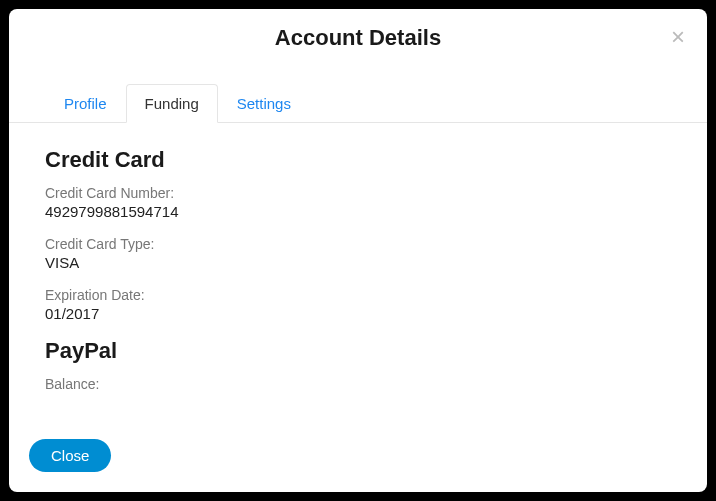 This screenshot has height=501, width=716. Describe the element at coordinates (358, 212) in the screenshot. I see `credit-card-number-value: 4929799881594714` at that location.